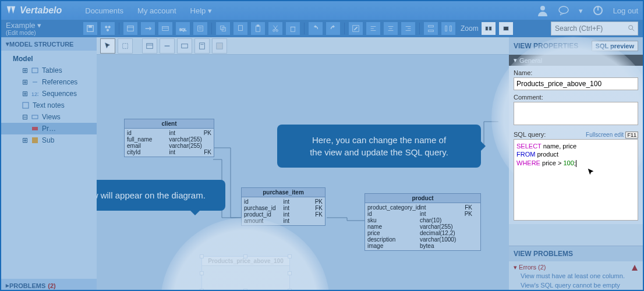 This screenshot has width=644, height=291. What do you see at coordinates (49, 82) in the screenshot?
I see `tree-references: ⊞References` at bounding box center [49, 82].